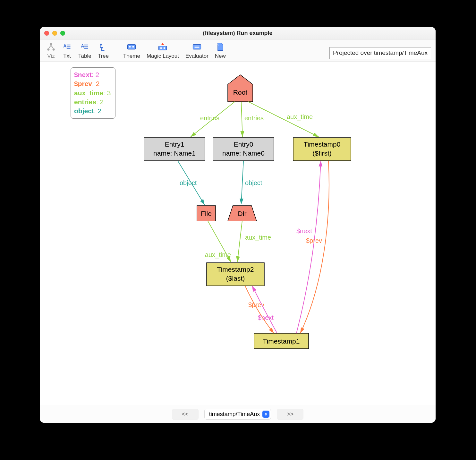 The width and height of the screenshot is (476, 460). Describe the element at coordinates (244, 144) in the screenshot. I see `svg-text: Entry0` at that location.